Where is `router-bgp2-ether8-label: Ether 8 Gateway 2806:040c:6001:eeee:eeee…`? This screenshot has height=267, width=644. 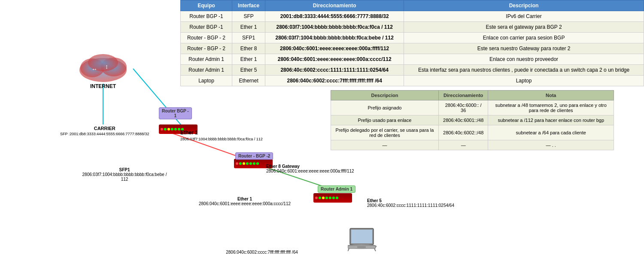 router-bgp2-ether8-label: Ether 8 Gateway 2806:040c:6001:eeee:eeee… is located at coordinates (313, 169).